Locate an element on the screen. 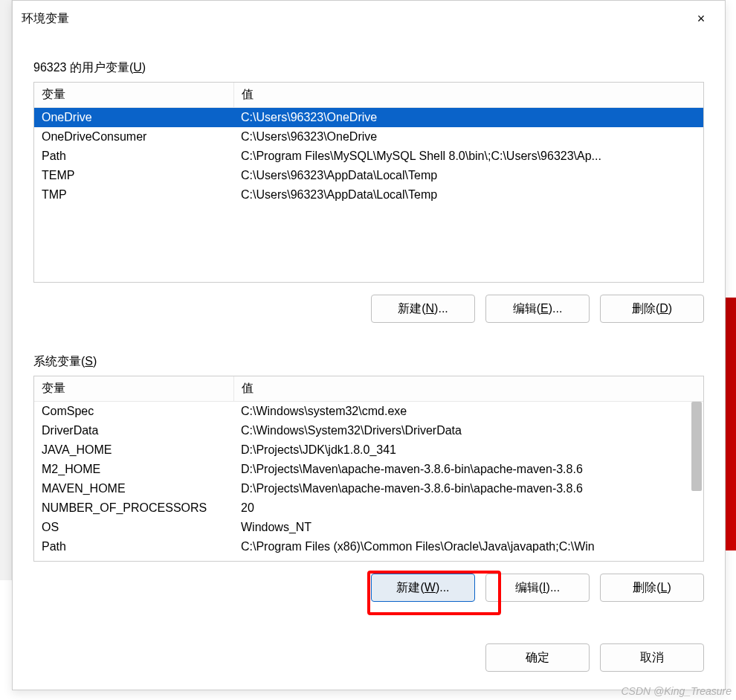 The image size is (736, 700). sys-col-value: 值 is located at coordinates (468, 389).